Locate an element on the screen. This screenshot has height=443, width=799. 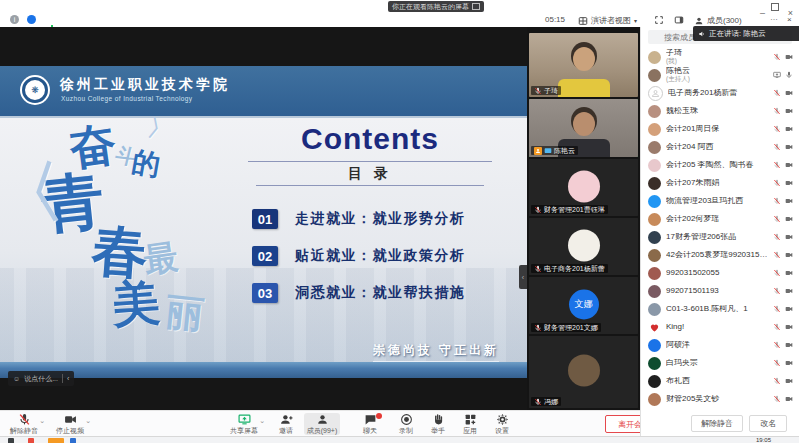
view-mode-selector: 演讲者视图 ▾ is located at coordinates (608, 20).